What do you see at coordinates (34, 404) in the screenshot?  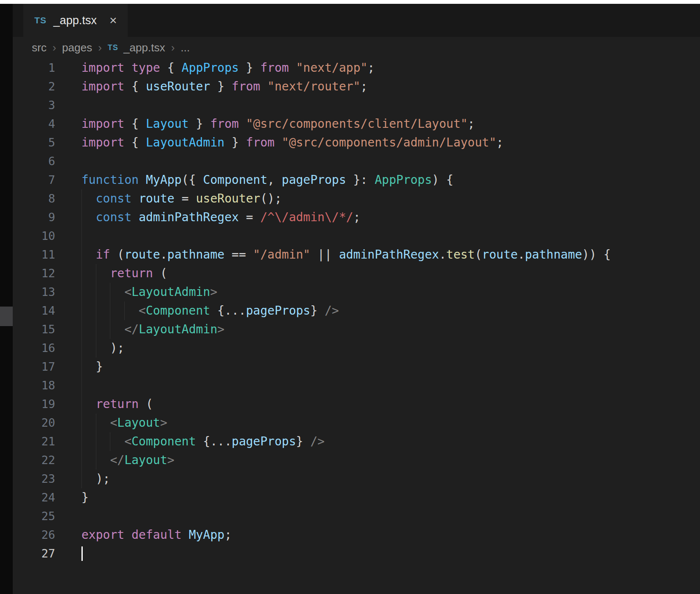 I see `line-number: 19` at bounding box center [34, 404].